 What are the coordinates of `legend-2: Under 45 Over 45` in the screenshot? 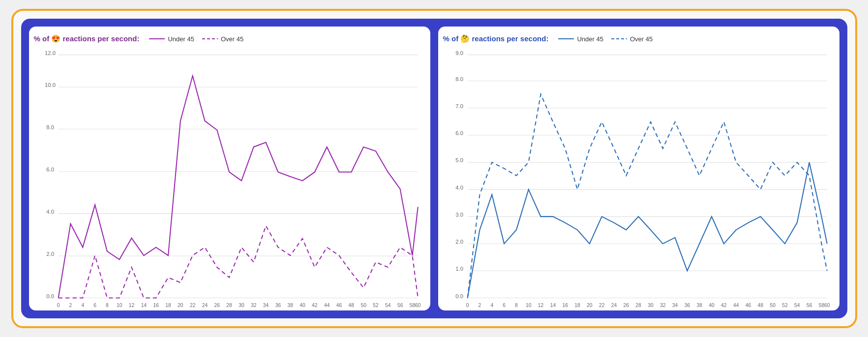 It's located at (605, 39).